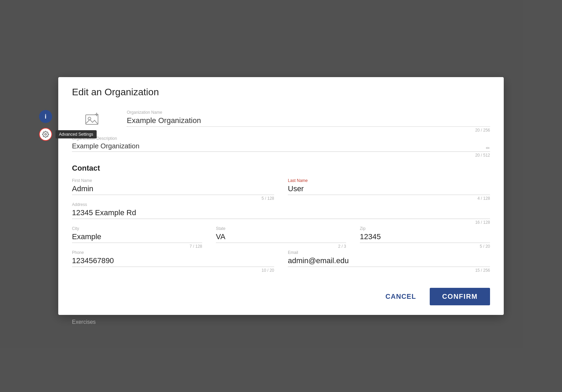  Describe the element at coordinates (173, 261) in the screenshot. I see `phone-field: Phone 1234567890 10 / 20` at that location.